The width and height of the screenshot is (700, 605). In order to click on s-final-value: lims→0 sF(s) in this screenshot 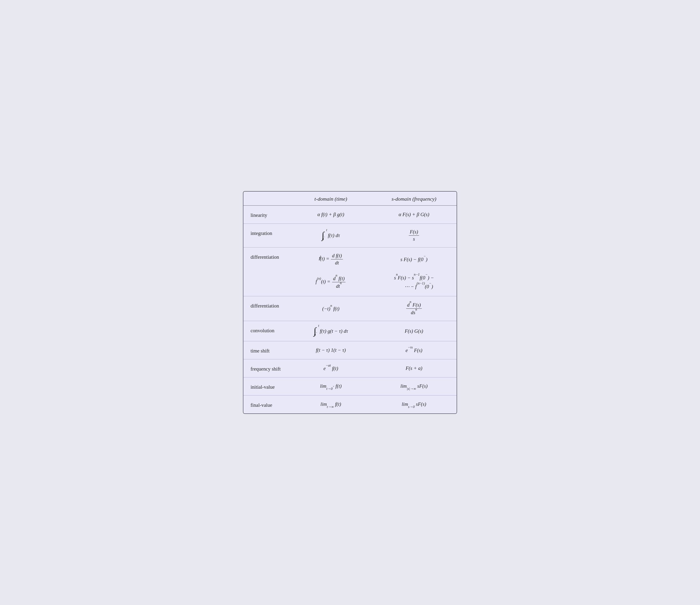, I will do `click(414, 405)`.